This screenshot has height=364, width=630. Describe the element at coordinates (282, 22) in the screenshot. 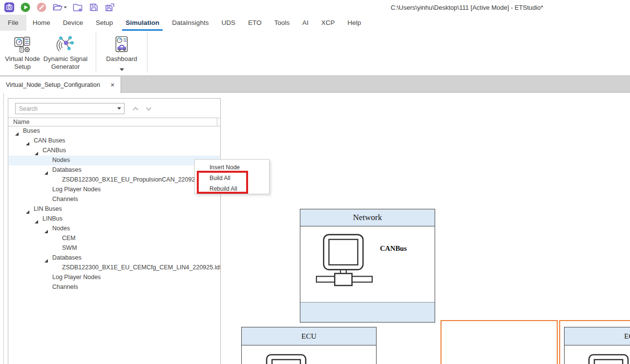

I see `menu-item-label: Tools` at that location.